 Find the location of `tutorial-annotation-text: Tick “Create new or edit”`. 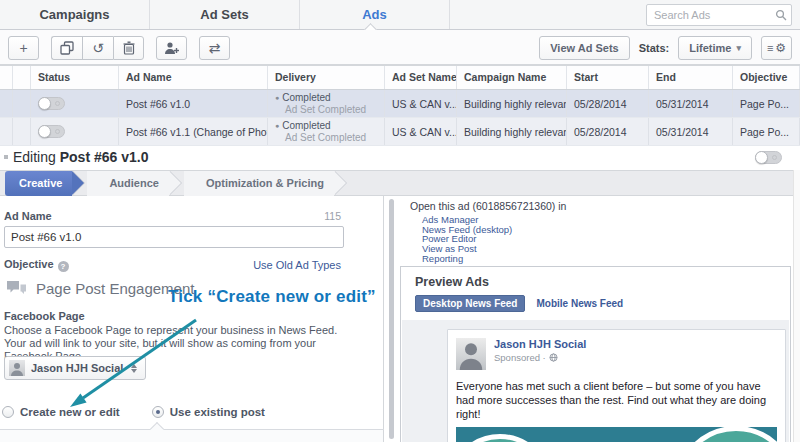

tutorial-annotation-text: Tick “Create new or edit” is located at coordinates (272, 297).